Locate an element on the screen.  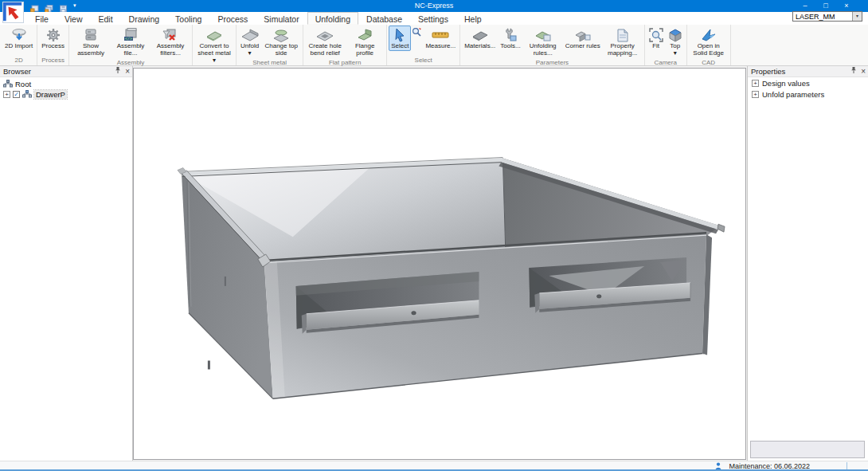
button-label: Assembly filters... is located at coordinates (170, 50).